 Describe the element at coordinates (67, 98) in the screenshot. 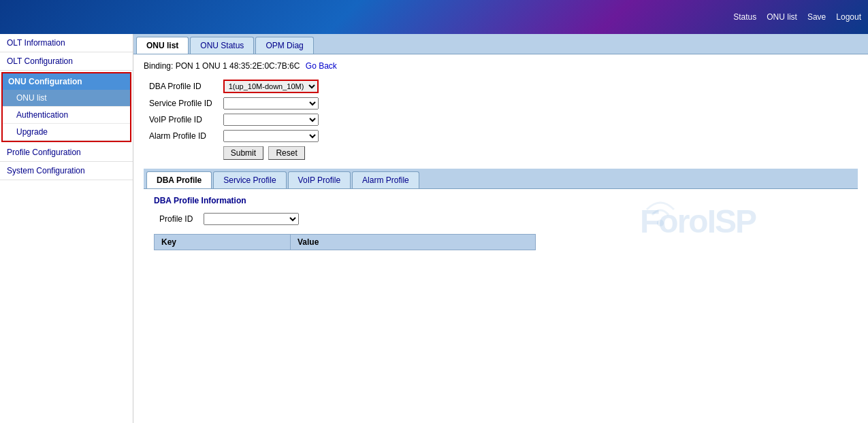

I see `sidebar-item-onu-list: ONU list` at that location.